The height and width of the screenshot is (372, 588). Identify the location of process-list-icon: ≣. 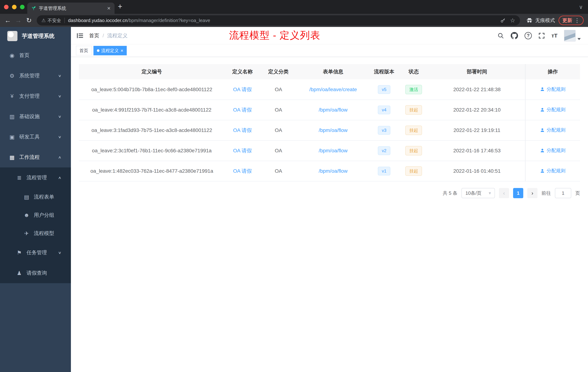
(19, 178).